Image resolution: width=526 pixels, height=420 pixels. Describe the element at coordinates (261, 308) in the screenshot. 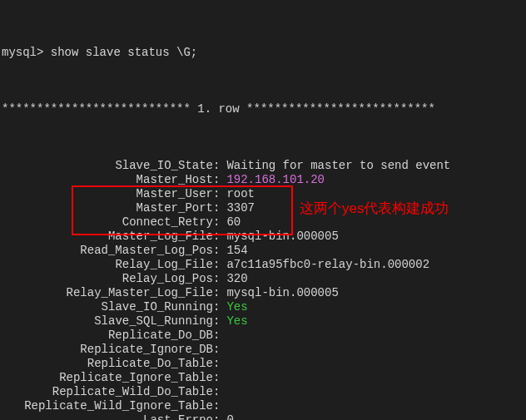

I see `status-row: Slave_IO_Running:Yes` at that location.